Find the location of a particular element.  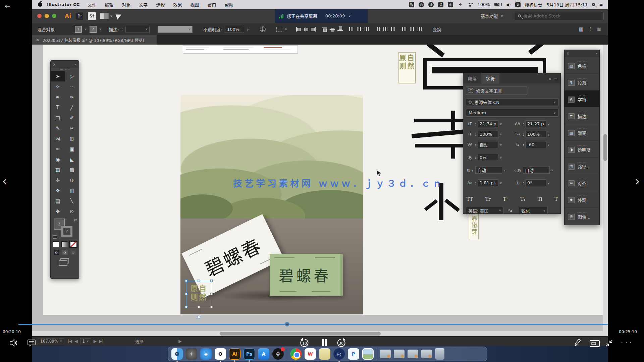

small-caps-button: Tr is located at coordinates (488, 199).